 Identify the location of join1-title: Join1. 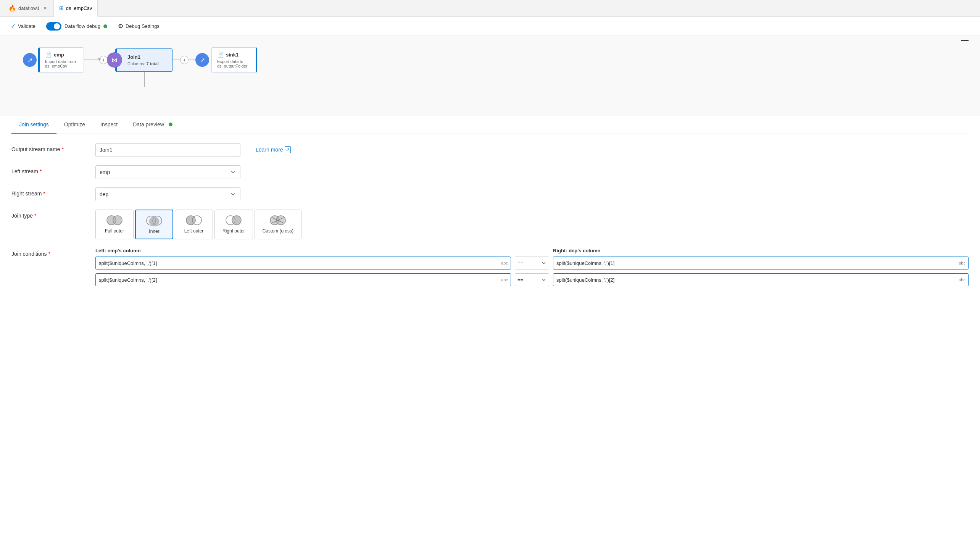
(146, 57).